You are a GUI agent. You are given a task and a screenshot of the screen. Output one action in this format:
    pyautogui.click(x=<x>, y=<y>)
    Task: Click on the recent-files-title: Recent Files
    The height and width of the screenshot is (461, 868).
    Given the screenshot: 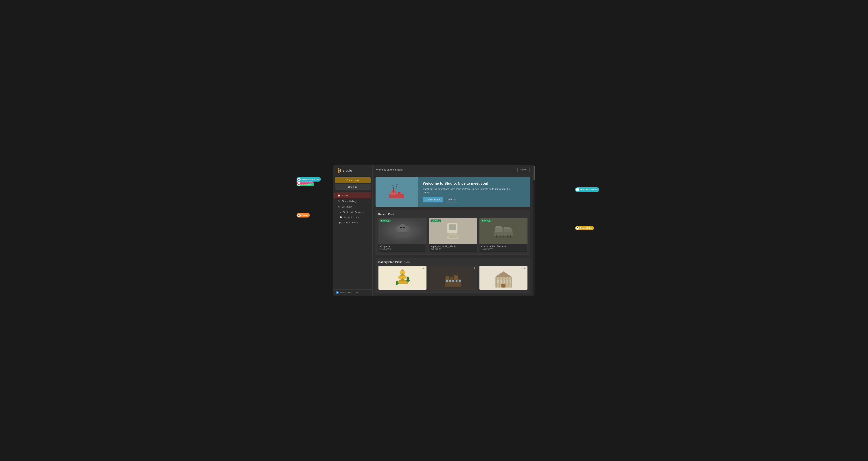 What is the action you would take?
    pyautogui.click(x=453, y=214)
    